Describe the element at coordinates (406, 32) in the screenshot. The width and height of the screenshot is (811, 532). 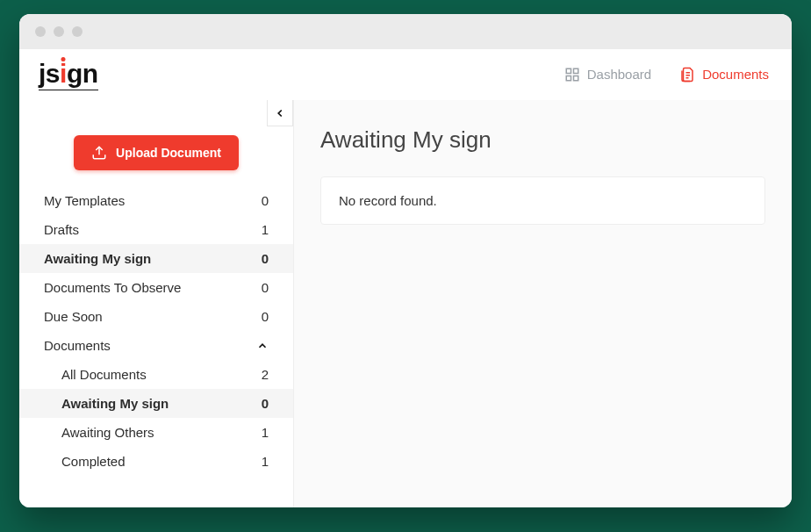
I see `window-titlebar` at that location.